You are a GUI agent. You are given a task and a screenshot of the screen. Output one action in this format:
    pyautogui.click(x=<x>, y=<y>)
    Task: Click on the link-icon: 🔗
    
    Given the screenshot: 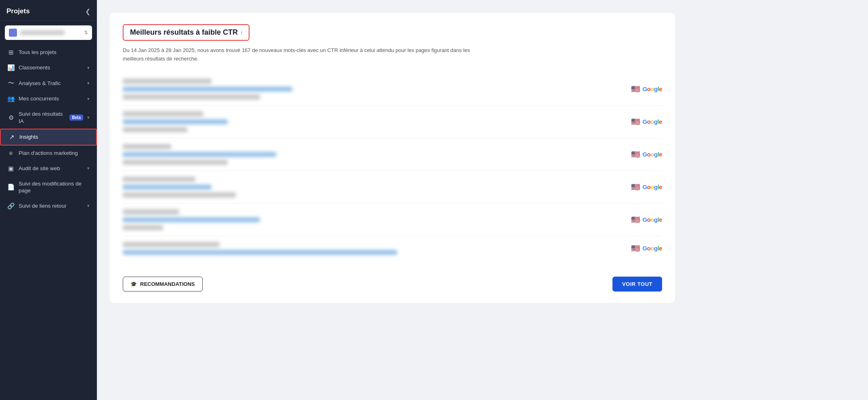 What is the action you would take?
    pyautogui.click(x=11, y=206)
    